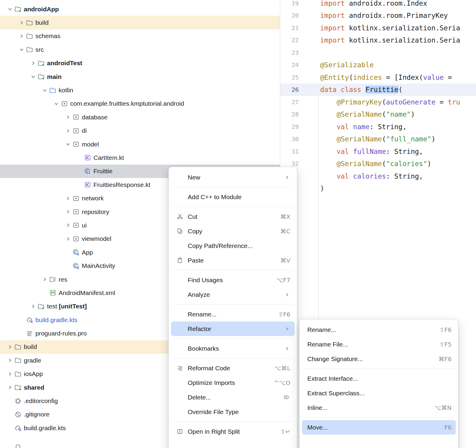  I want to click on folder-icon, so click(31, 36).